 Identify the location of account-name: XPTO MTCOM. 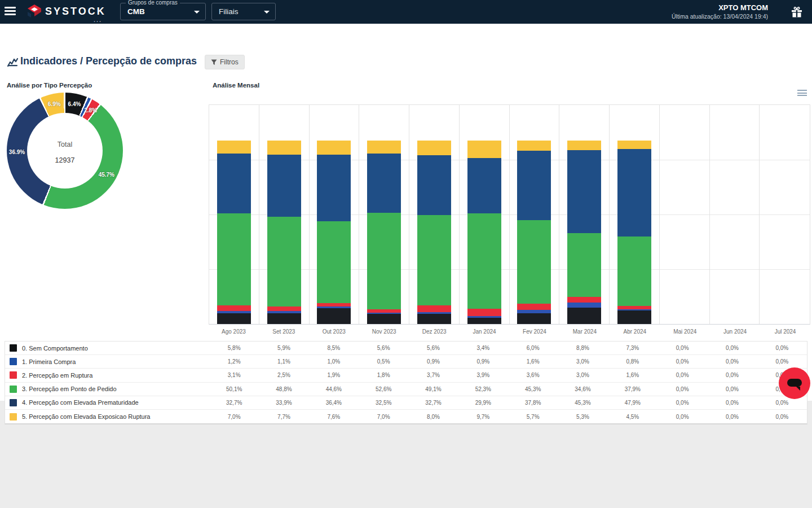
(720, 8).